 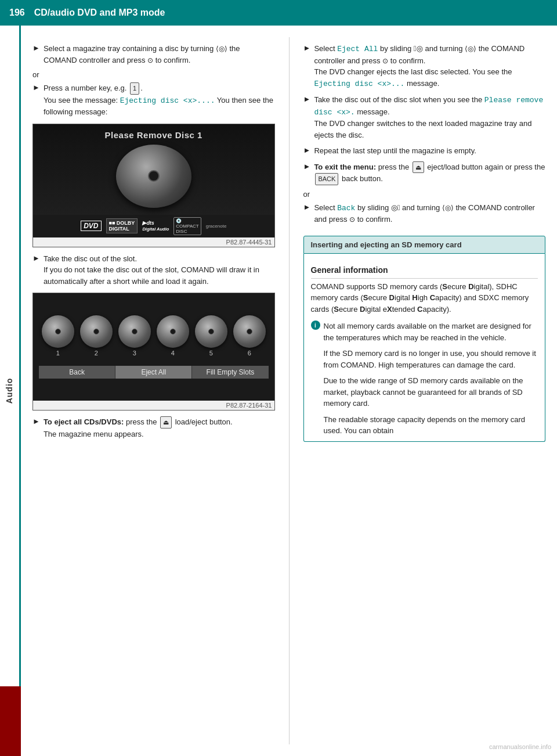 I want to click on ejecting-message: Ejecting disc <x>...., so click(x=168, y=101).